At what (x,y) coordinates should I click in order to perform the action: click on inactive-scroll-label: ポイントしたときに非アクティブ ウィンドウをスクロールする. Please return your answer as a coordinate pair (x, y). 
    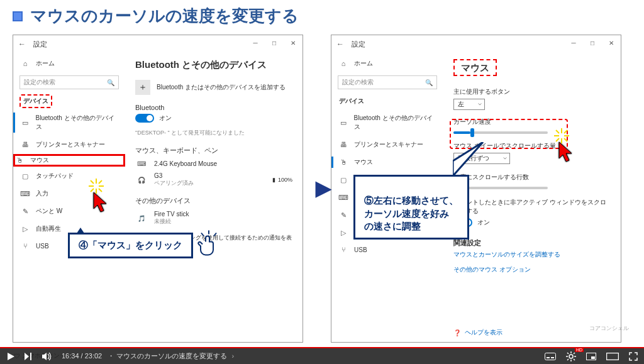
    Looking at the image, I should click on (532, 207).